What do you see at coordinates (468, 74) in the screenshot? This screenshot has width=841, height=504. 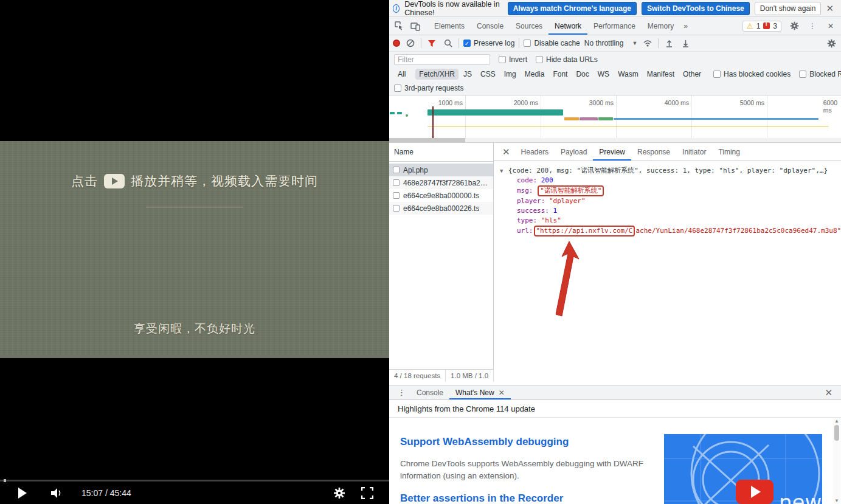 I see `filter-type-js: JS` at bounding box center [468, 74].